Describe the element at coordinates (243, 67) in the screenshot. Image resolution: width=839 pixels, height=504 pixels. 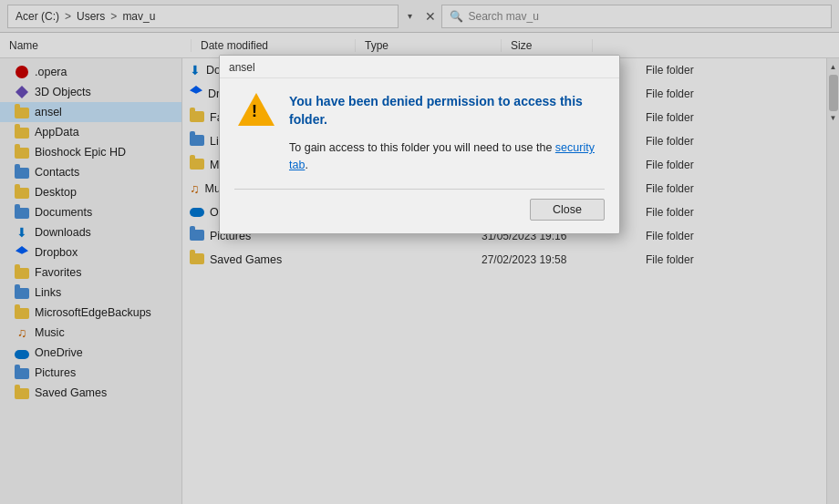
I see `dialog-title: ansel` at that location.